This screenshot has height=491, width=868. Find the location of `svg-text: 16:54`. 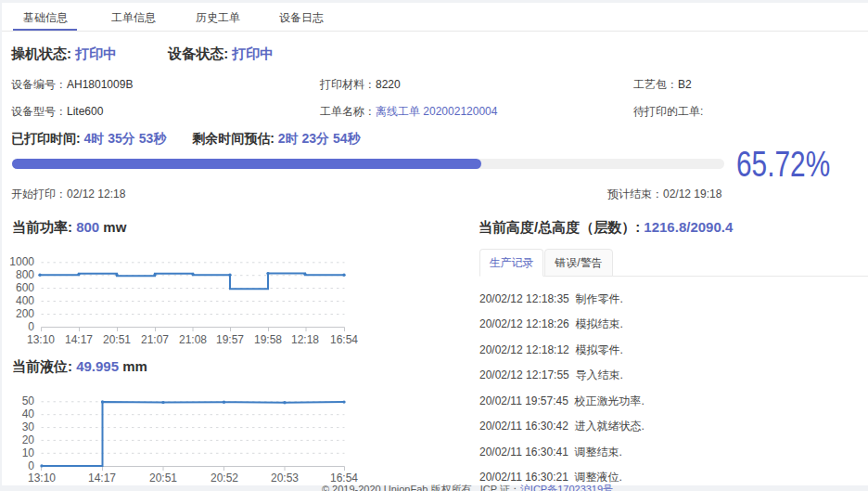

svg-text: 16:54 is located at coordinates (344, 340).